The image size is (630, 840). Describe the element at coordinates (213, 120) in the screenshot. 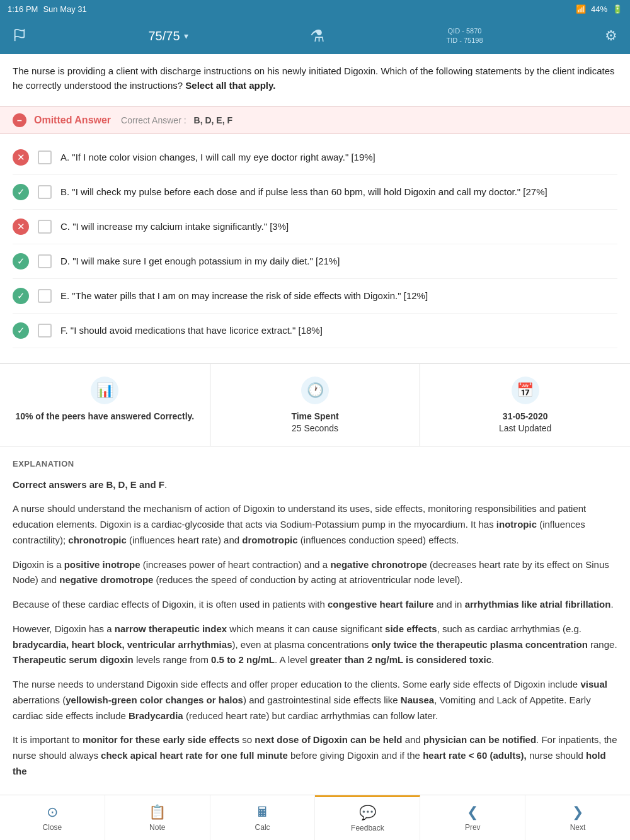

I see `correct-answer-value: B, D, E, F` at that location.